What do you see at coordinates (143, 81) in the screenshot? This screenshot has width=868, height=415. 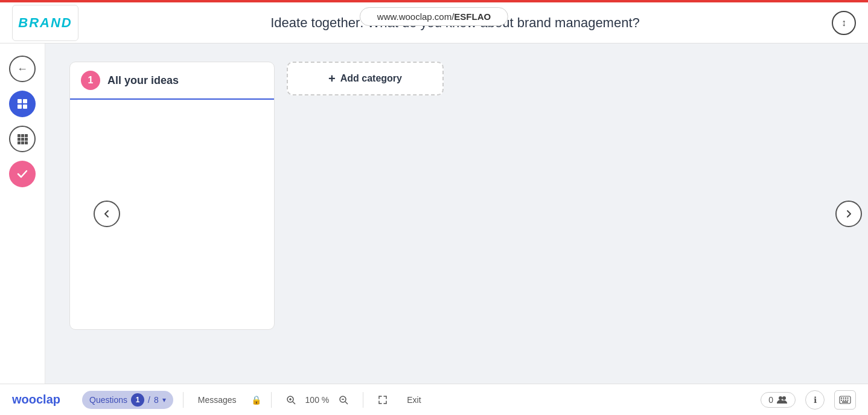 I see `category-name: All your ideas` at bounding box center [143, 81].